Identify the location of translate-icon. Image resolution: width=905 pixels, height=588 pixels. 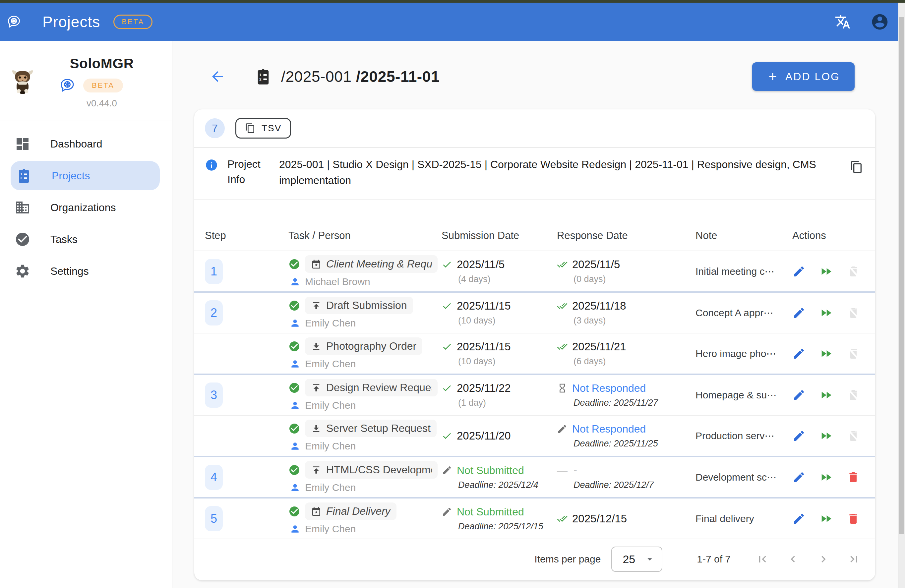
(843, 22).